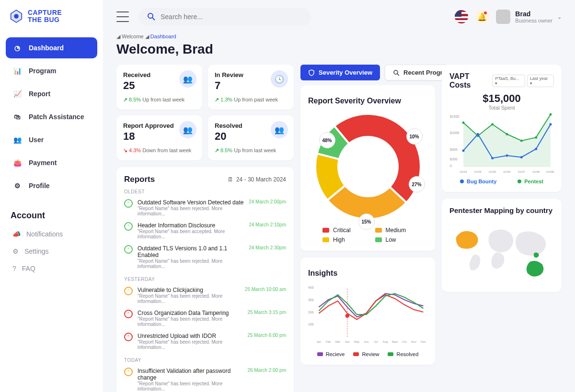  What do you see at coordinates (550, 172) in the screenshot?
I see `svg-text: 01/088` at bounding box center [550, 172].